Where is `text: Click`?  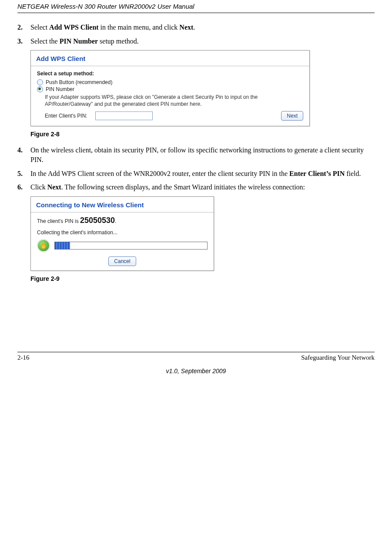
text: Click is located at coordinates (39, 187).